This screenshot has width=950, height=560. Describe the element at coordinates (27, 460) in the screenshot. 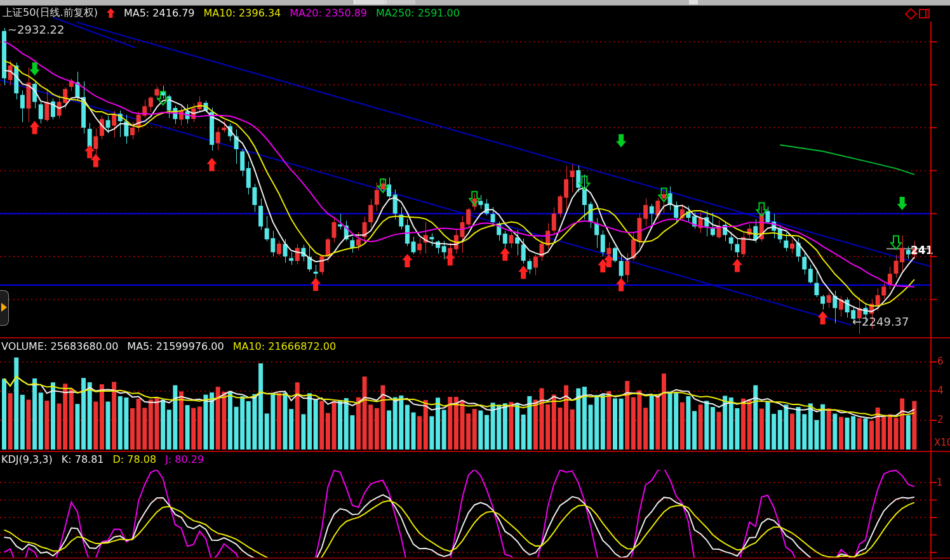

I see `kdj-name: KDJ(9,3,3)` at that location.